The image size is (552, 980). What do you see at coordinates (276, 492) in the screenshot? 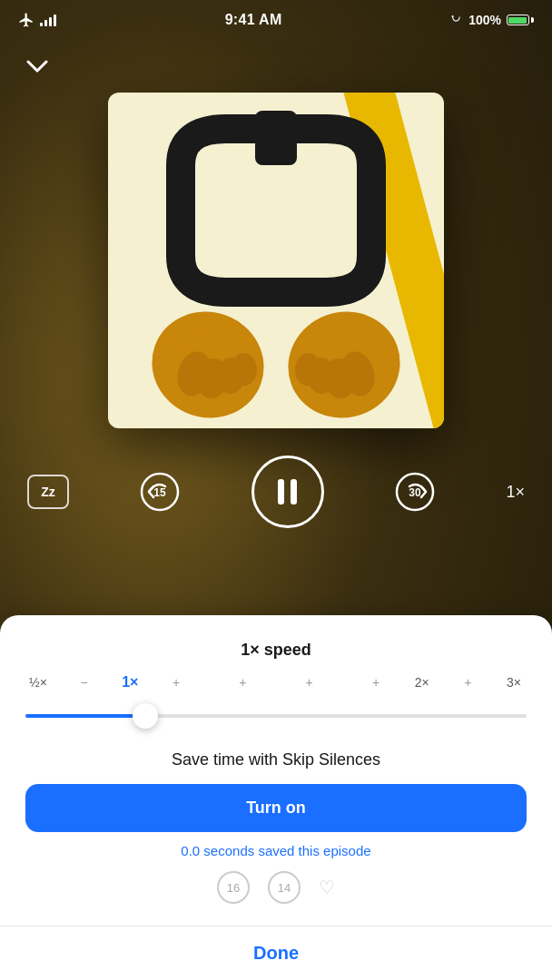
I see `player-controls: Zz 15 30` at bounding box center [276, 492].